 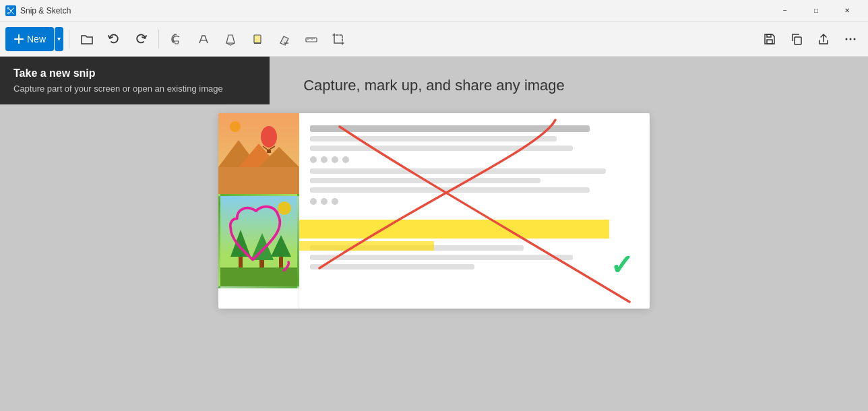 I want to click on close-button: ✕, so click(x=847, y=11).